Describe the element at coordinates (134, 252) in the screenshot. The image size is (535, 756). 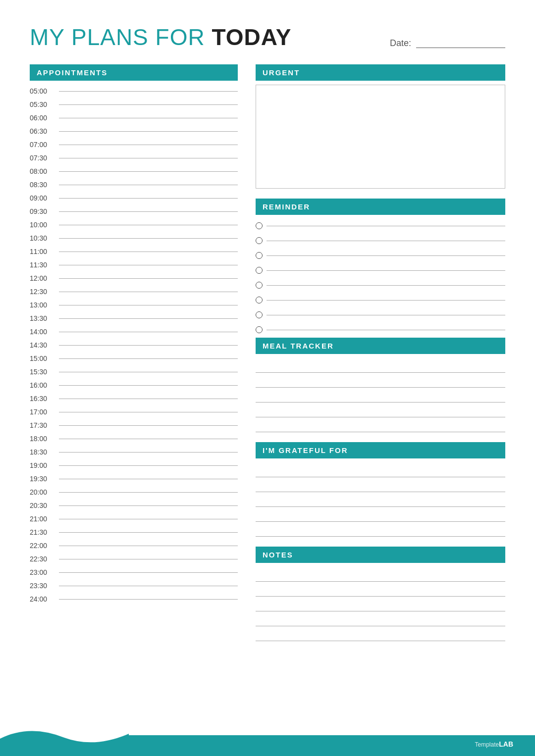
I see `time-slot-row: 11:00` at that location.